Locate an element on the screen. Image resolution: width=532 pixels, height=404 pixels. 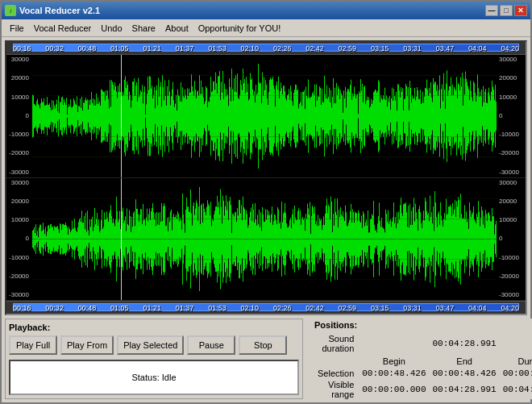
selection-end: 00:00:48.426 is located at coordinates (464, 373).